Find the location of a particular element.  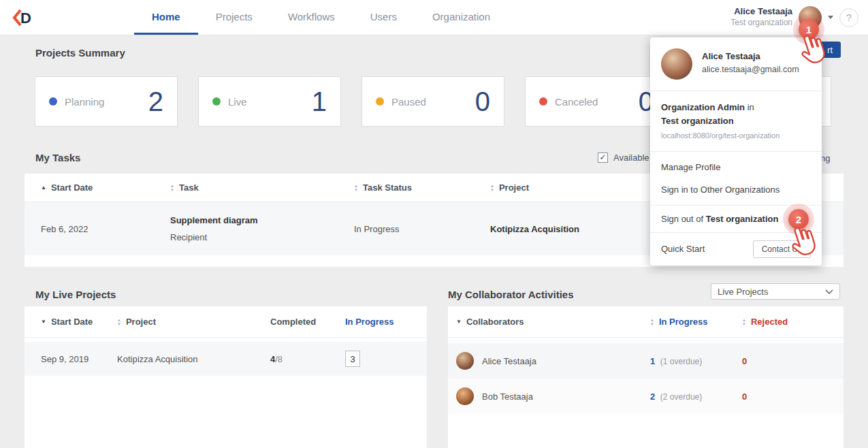

stat-value: 2 is located at coordinates (156, 102).